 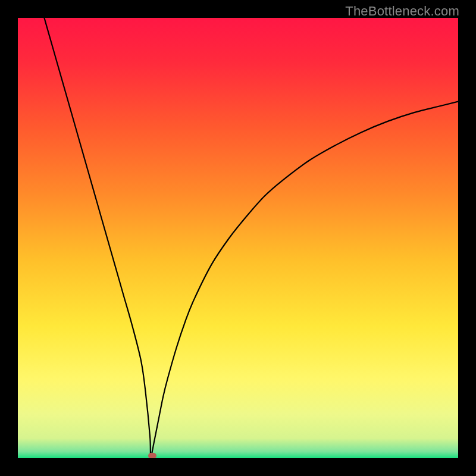 What do you see at coordinates (152, 456) in the screenshot?
I see `minimum-marker` at bounding box center [152, 456].